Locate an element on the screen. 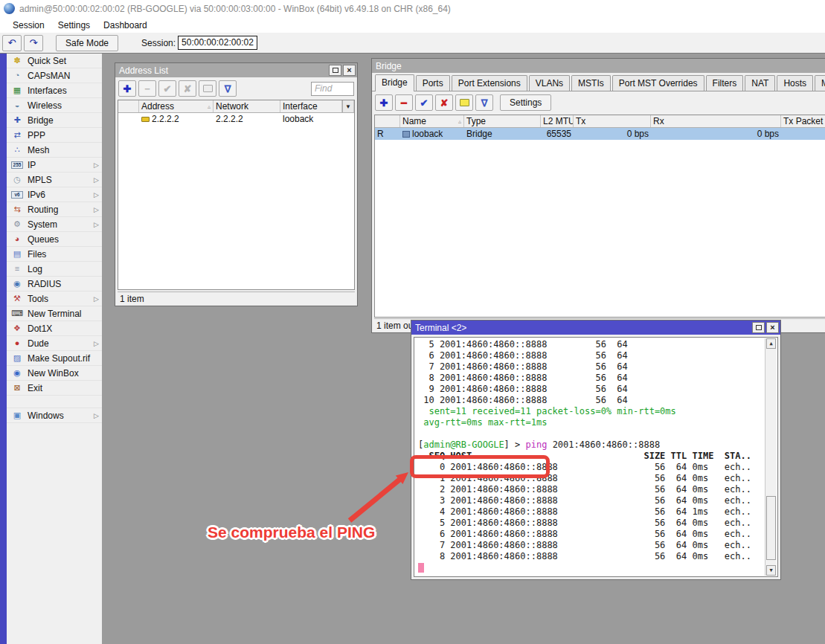 This screenshot has height=644, width=825. sidebar-item-dot1x: ❖Dot1X is located at coordinates (54, 329).